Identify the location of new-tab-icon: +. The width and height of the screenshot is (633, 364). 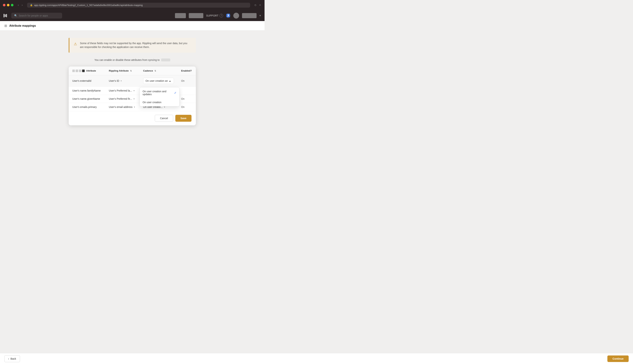
(260, 5).